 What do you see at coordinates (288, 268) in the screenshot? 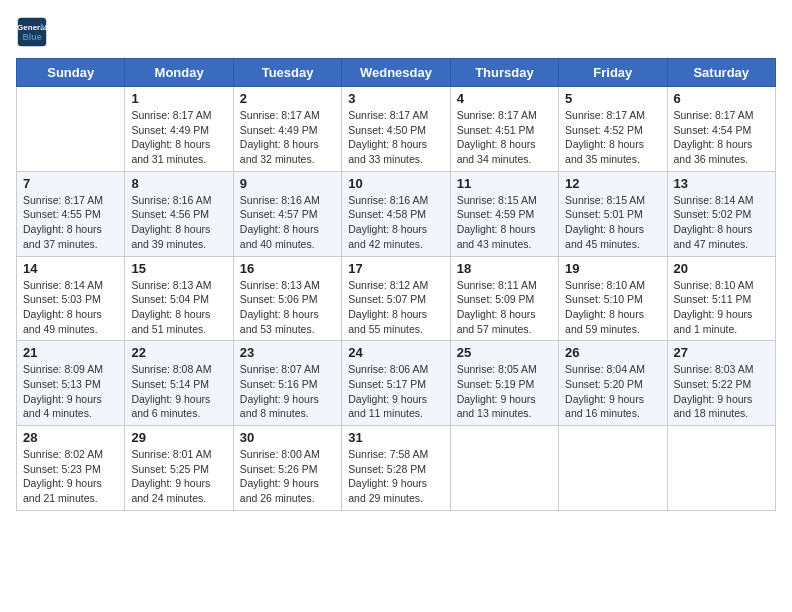
I see `date-number: 16` at bounding box center [288, 268].